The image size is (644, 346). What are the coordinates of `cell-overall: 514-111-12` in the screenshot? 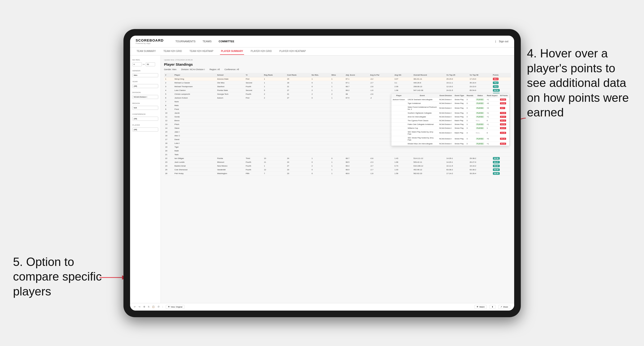 It's located at (428, 158).